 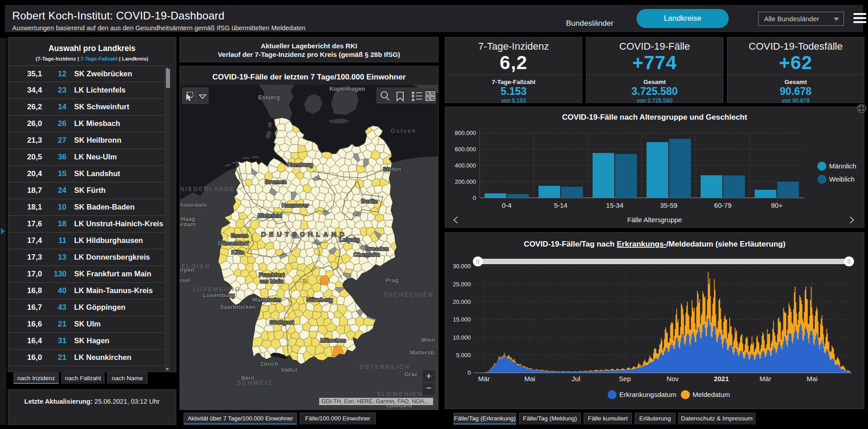 I want to click on svg-text: SCHWEIZ, so click(x=255, y=383).